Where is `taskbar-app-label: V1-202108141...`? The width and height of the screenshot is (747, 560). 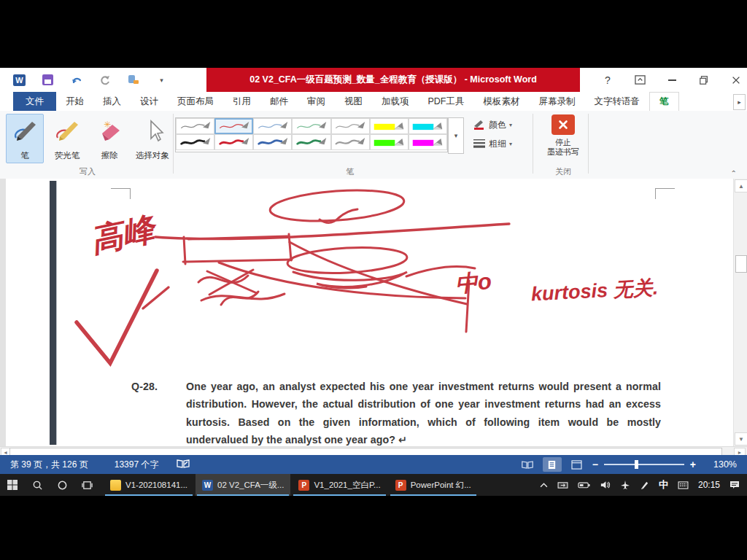
taskbar-app-label: V1-202108141... is located at coordinates (156, 485).